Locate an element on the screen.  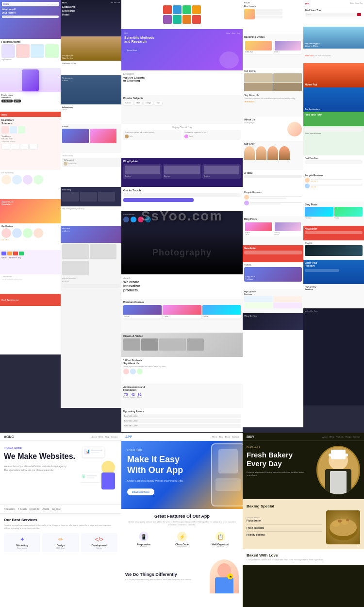
bkr-about-details: Last wine back Ficha Butter Fresh produc… is located at coordinates (284, 527).